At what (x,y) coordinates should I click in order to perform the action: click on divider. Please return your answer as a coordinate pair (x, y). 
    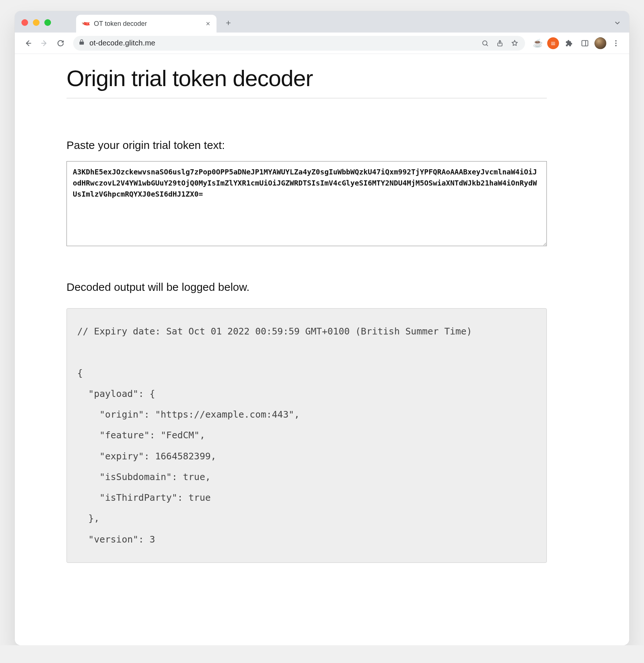
    Looking at the image, I should click on (307, 98).